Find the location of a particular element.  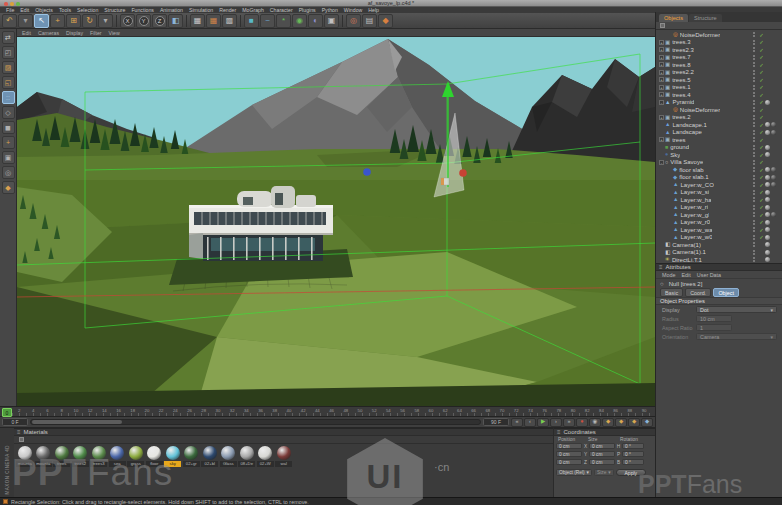

object-tree-item-trees2-2: +▣trees2.2✓ is located at coordinates (719, 73).